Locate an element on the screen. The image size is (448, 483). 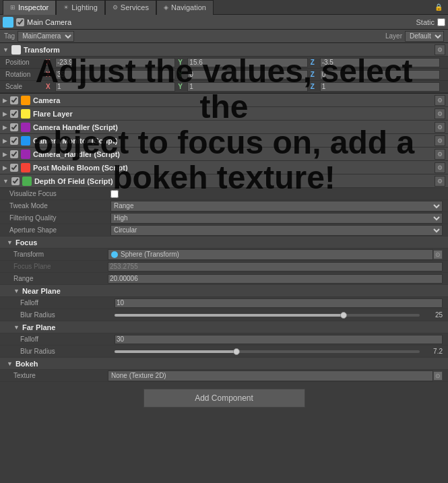
camera-handler-section-header: ▶ Camera Handler (Script) ⚙ is located at coordinates (224, 127).